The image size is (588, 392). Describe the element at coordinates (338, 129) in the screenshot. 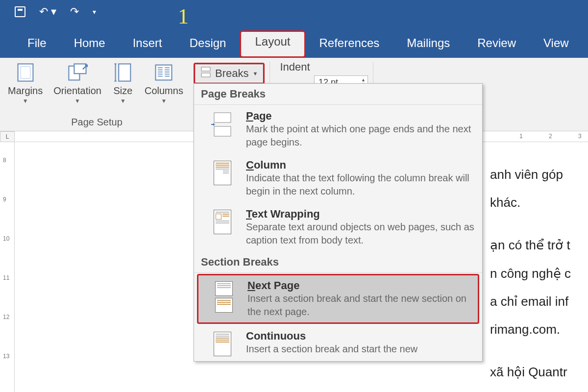

I see `breaks-item-page: Page Mark the point at which one page en…` at that location.